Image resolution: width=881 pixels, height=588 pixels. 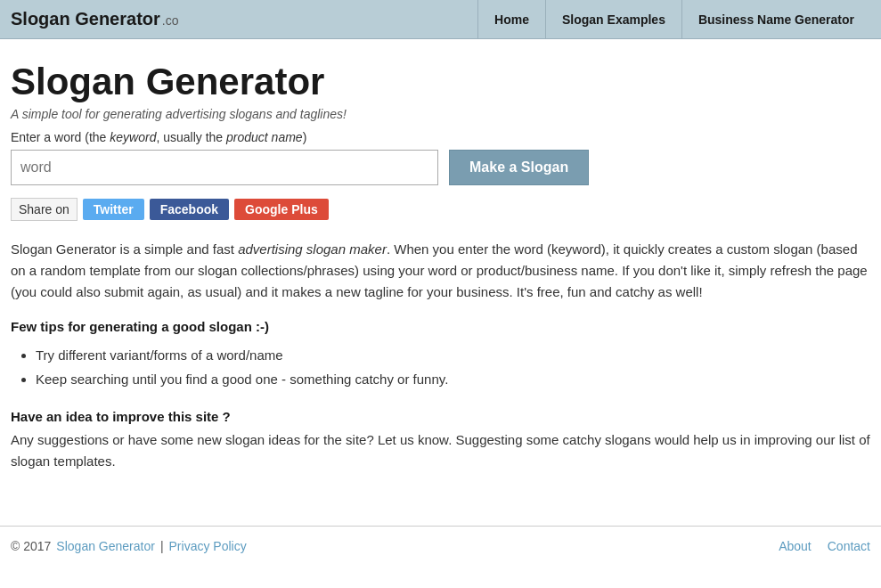 I want to click on page-subtitle: A simple tool for generating advertising…, so click(x=440, y=114).